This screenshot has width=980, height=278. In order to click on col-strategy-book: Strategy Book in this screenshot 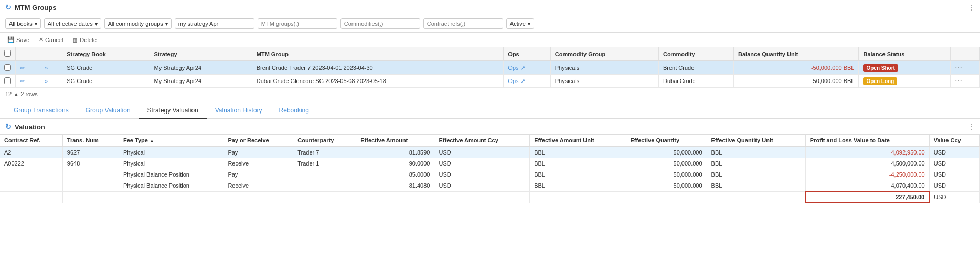, I will do `click(106, 54)`.